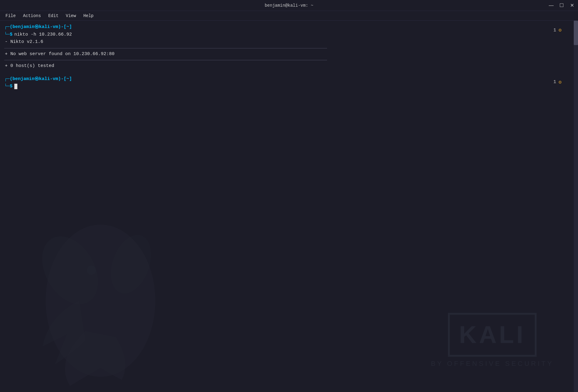  What do you see at coordinates (289, 5) in the screenshot?
I see `window-title: benjamin@kali-vm: ~` at bounding box center [289, 5].